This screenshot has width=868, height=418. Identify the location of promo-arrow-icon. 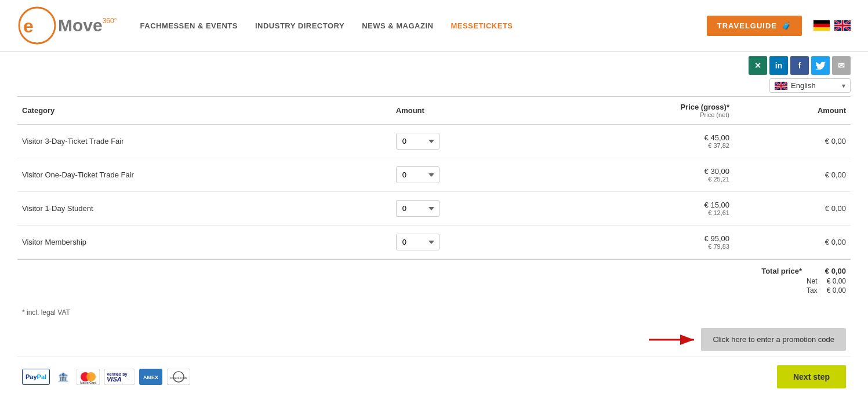
(675, 340).